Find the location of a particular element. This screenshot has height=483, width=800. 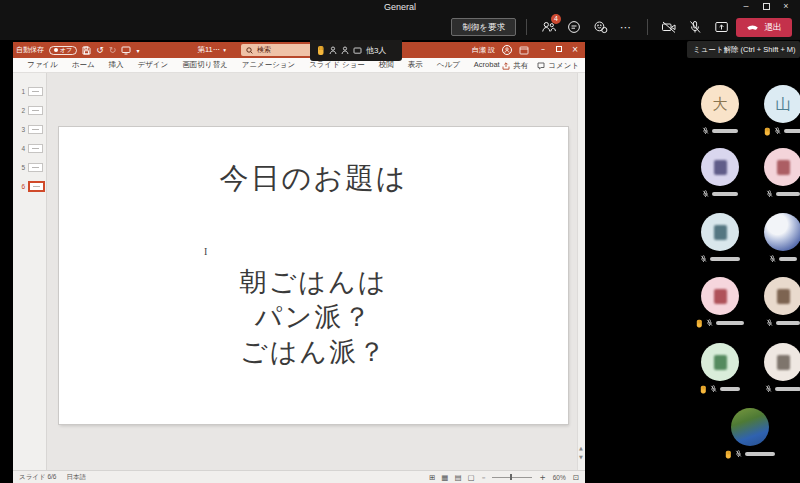

ribbon-tab-3: デザイン is located at coordinates (154, 65).